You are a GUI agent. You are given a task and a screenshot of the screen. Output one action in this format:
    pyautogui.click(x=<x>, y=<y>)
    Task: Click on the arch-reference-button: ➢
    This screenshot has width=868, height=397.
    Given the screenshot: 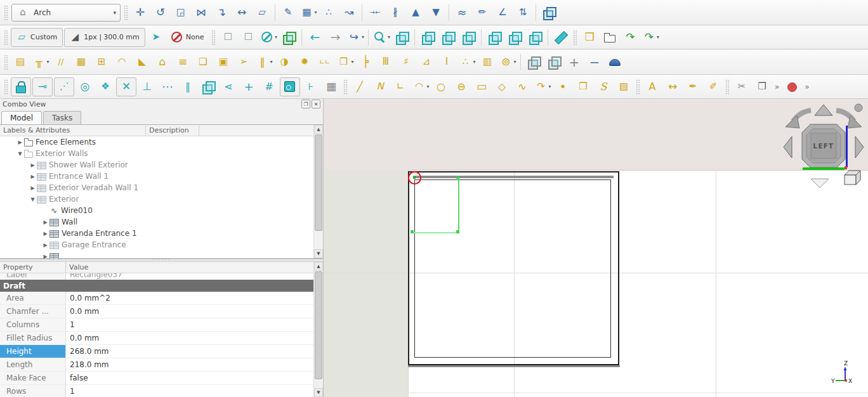 What is the action you would take?
    pyautogui.click(x=244, y=62)
    